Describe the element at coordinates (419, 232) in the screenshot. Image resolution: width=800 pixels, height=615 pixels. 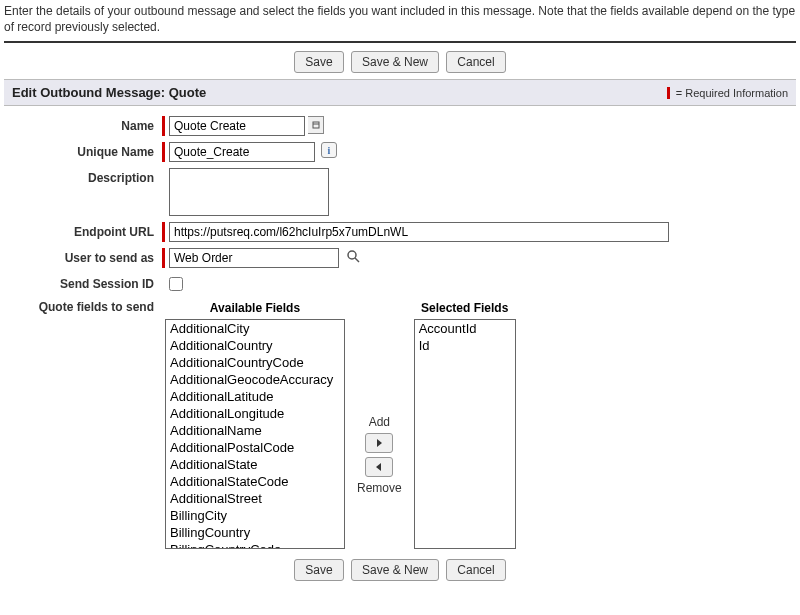
I see `endpoint-input` at that location.